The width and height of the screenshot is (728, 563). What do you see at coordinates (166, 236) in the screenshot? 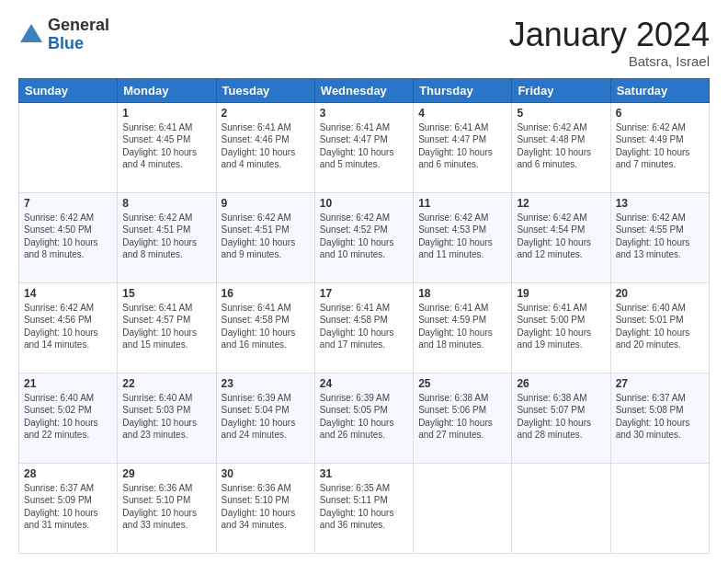
I see `day-info: Sunrise: 6:42 AM Sunset: 4:51 PM Dayligh…` at bounding box center [166, 236].